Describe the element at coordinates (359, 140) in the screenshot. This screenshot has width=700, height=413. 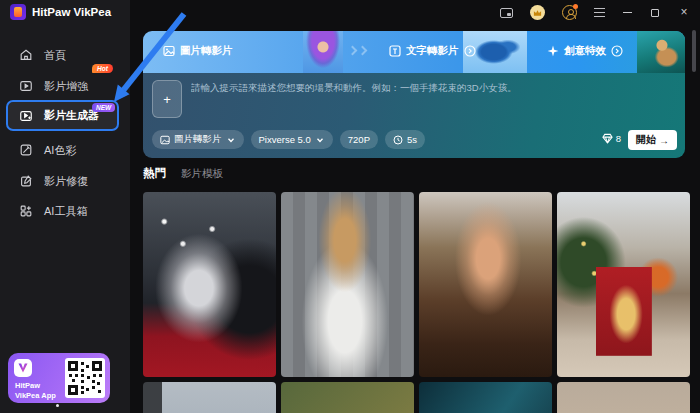
I see `resolution-value: 720P` at that location.